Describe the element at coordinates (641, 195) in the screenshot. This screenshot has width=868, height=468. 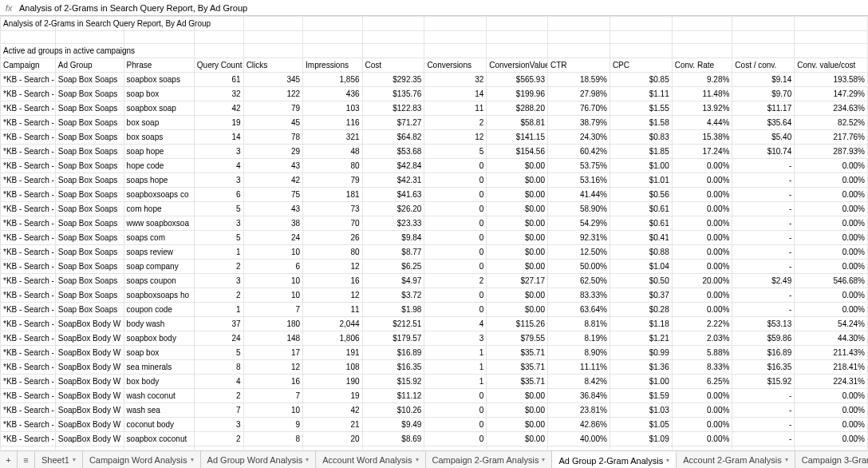
I see `cell-cpc: $0.56` at that location.